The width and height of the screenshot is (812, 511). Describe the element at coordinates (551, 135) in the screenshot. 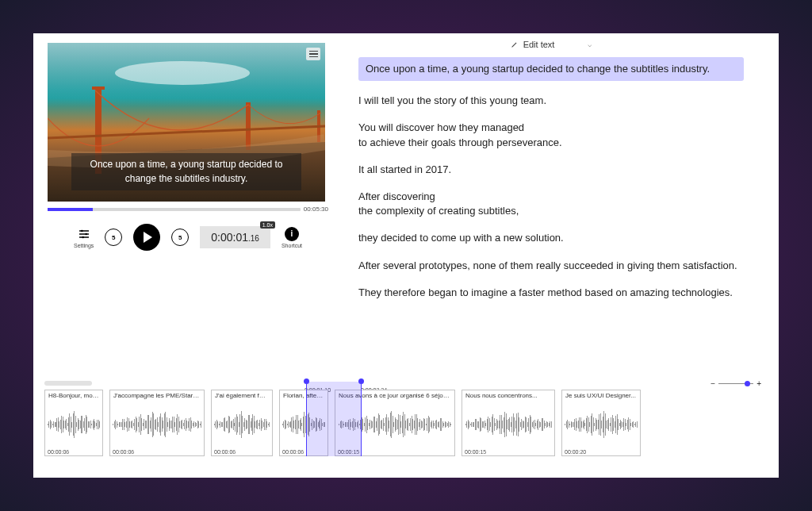

I see `transcript-line: You will discover how they managed to ac…` at that location.